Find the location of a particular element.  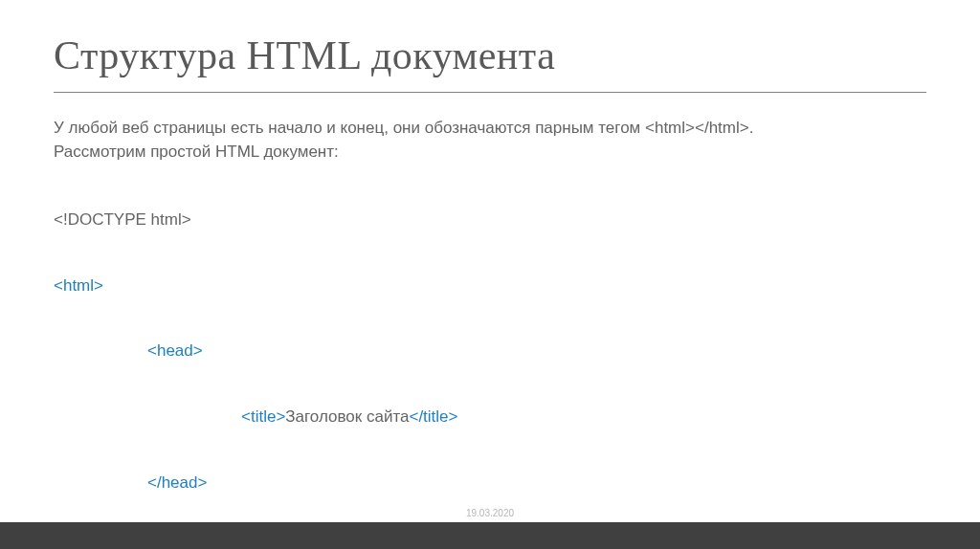

code-tag: </head> is located at coordinates (177, 482).